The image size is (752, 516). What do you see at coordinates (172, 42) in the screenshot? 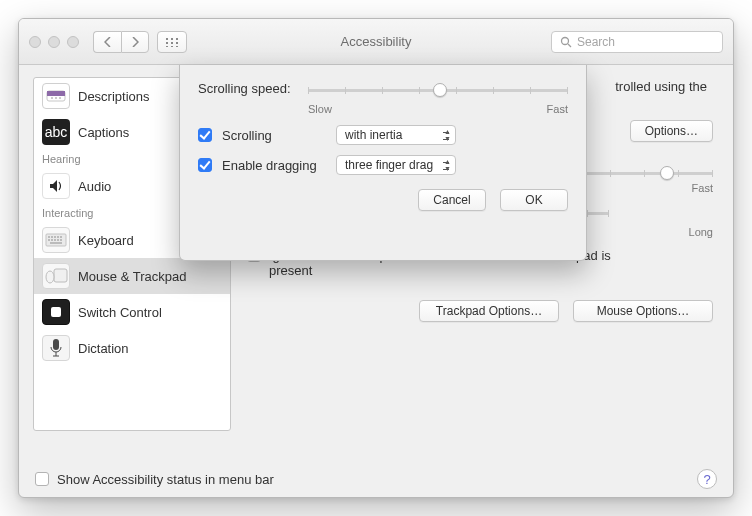
I see `grid-icon` at bounding box center [172, 42].